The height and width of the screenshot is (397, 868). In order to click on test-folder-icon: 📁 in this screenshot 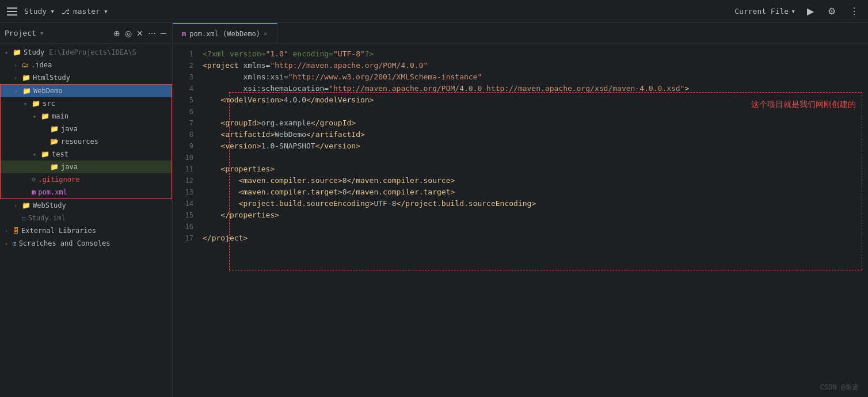, I will do `click(45, 154)`.